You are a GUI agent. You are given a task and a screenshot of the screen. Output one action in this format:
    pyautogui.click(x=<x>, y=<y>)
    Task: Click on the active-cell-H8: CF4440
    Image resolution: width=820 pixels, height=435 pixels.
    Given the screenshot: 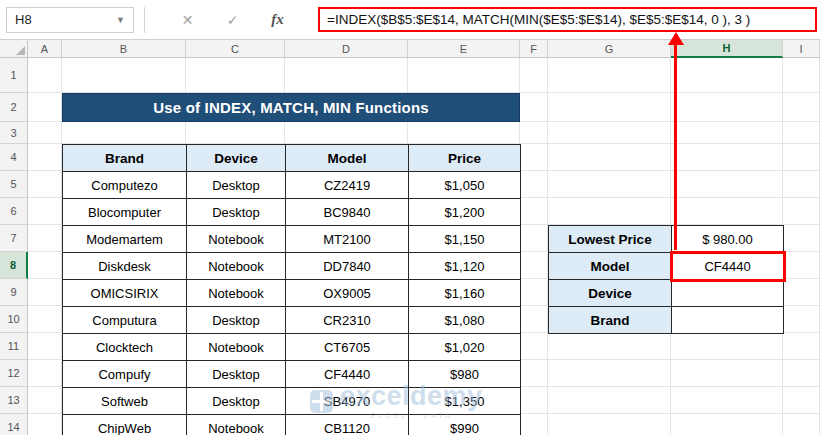 What is the action you would take?
    pyautogui.click(x=728, y=266)
    